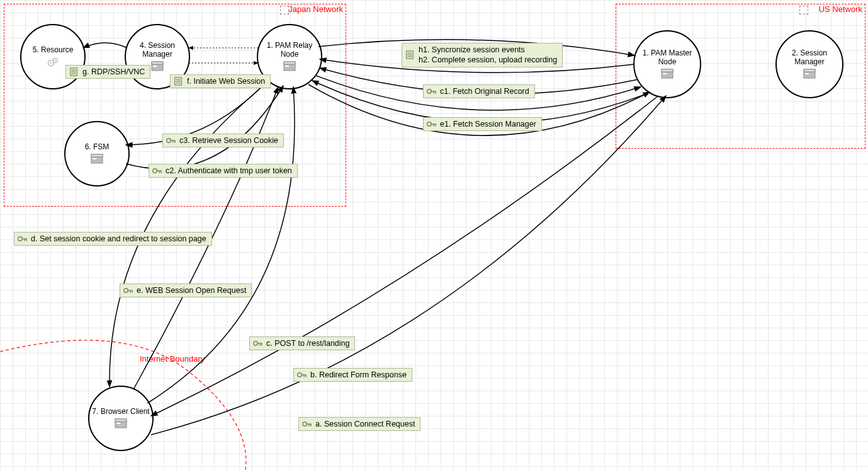 Image resolution: width=868 pixels, height=470 pixels. What do you see at coordinates (809, 58) in the screenshot?
I see `node-label: 2. Session Manager` at bounding box center [809, 58].